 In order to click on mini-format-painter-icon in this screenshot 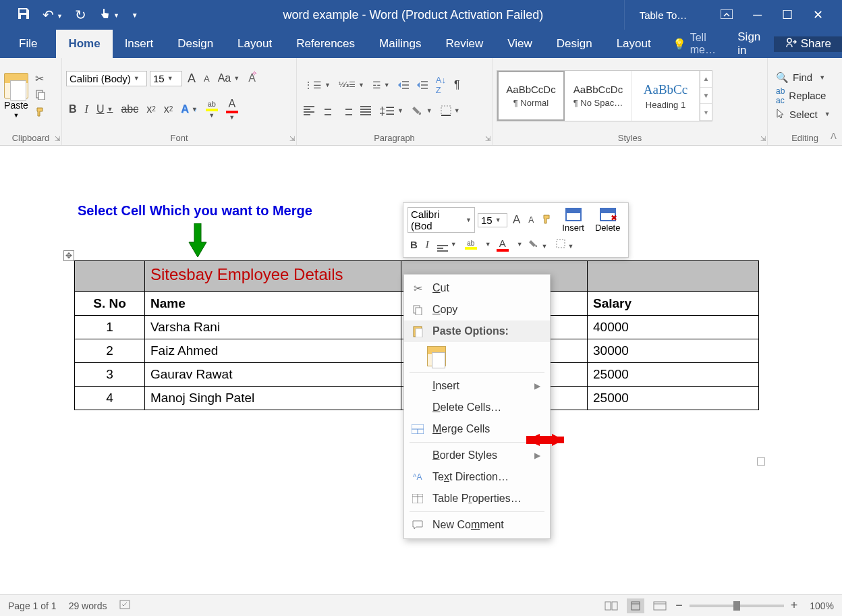, I will do `click(547, 220)`.